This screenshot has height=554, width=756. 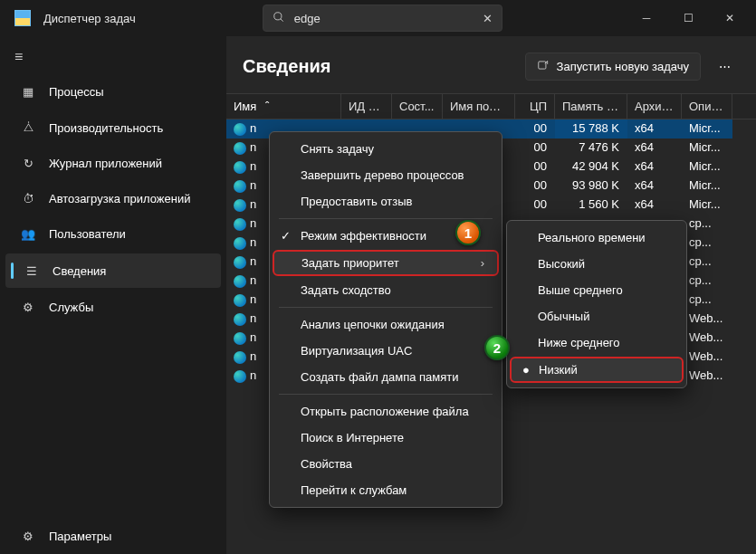 I want to click on menu-item: Снять задачу, so click(x=386, y=148).